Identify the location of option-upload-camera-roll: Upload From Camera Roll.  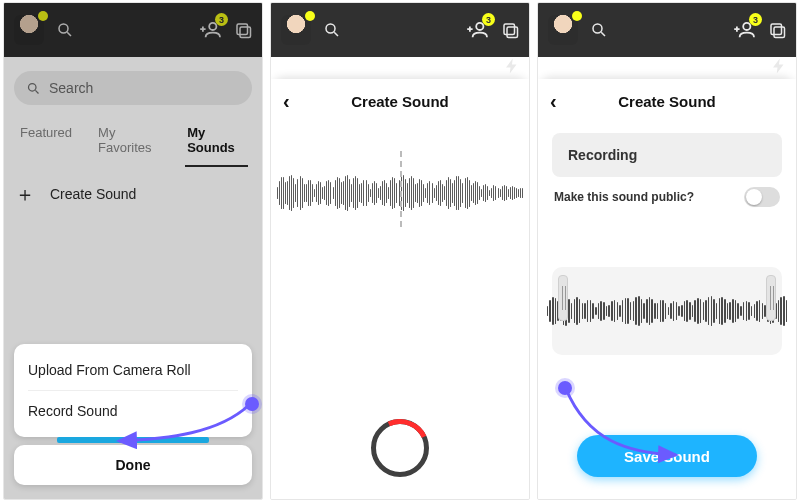
(133, 370).